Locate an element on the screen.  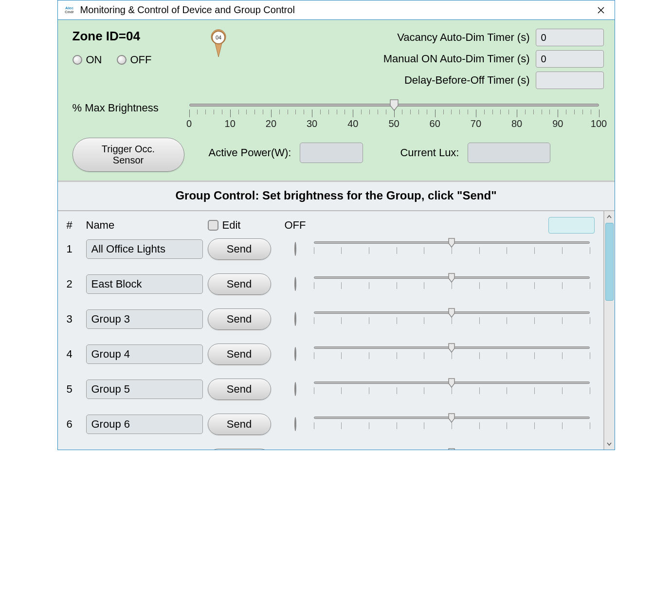
tick-label: 50 is located at coordinates (394, 124).